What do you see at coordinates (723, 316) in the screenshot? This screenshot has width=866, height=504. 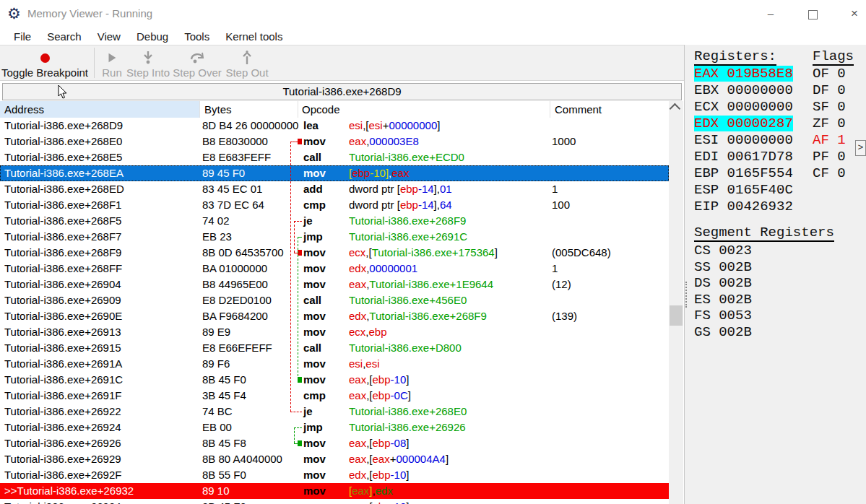 I see `segment-fs: FS 0053` at bounding box center [723, 316].